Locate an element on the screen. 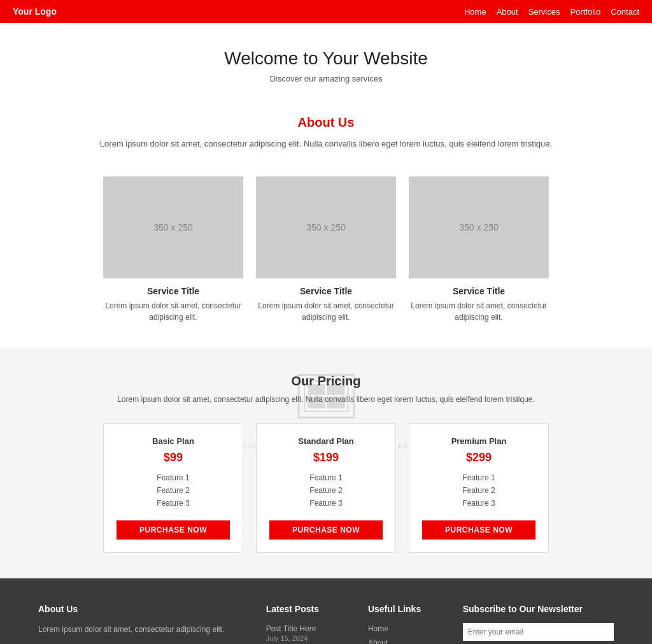 Image resolution: width=652 pixels, height=644 pixels. service-image-0: 350 x 250 is located at coordinates (173, 227).